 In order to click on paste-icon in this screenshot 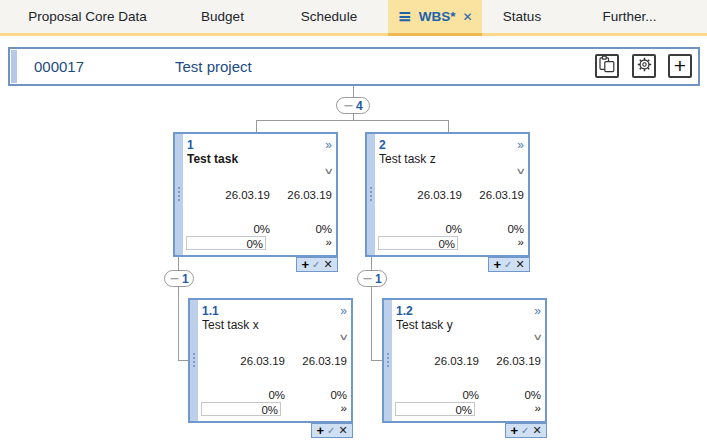, I will do `click(607, 66)`.